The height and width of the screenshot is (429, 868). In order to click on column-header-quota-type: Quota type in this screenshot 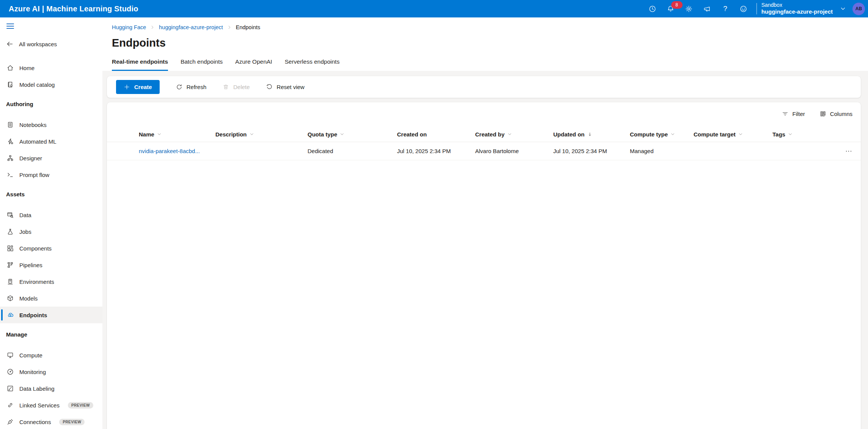, I will do `click(352, 134)`.